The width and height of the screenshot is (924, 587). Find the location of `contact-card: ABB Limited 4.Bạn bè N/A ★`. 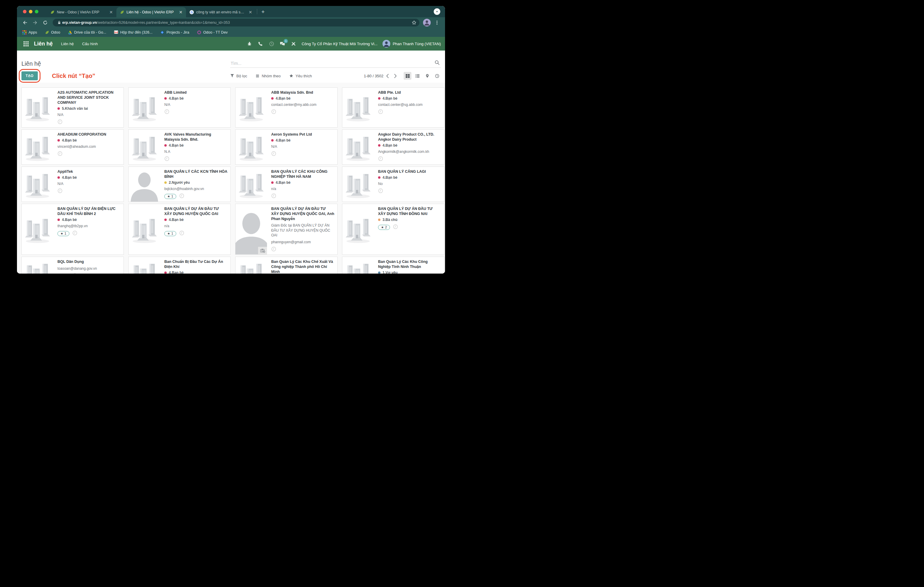

contact-card: ABB Limited 4.Bạn bè N/A ★ is located at coordinates (180, 107).